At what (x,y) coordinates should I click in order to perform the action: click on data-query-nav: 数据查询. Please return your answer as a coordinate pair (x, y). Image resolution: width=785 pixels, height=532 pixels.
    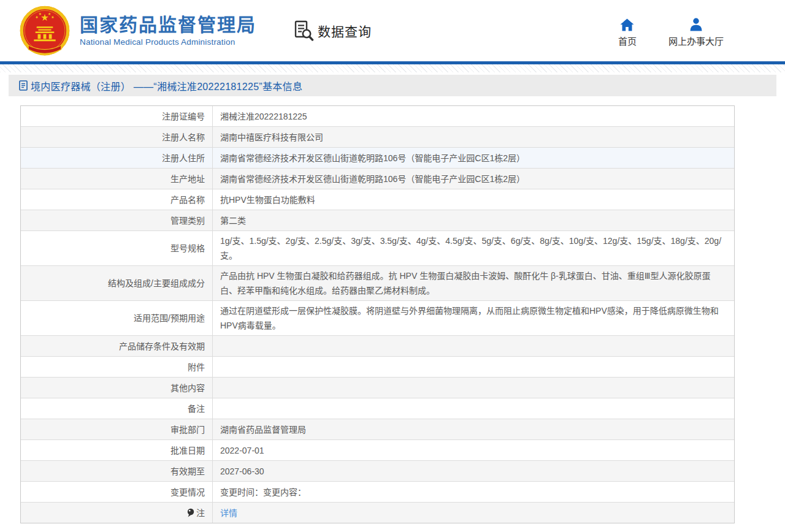
    Looking at the image, I should click on (333, 31).